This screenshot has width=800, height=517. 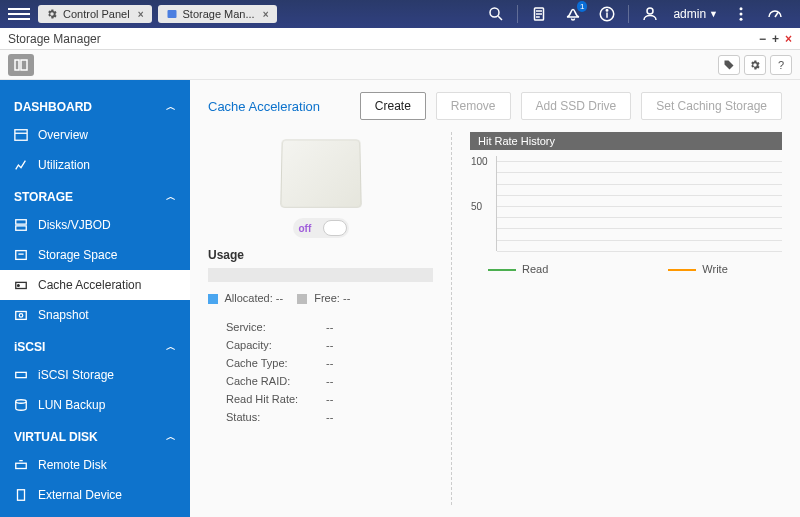 I want to click on notification-badge: 1, so click(x=582, y=6).